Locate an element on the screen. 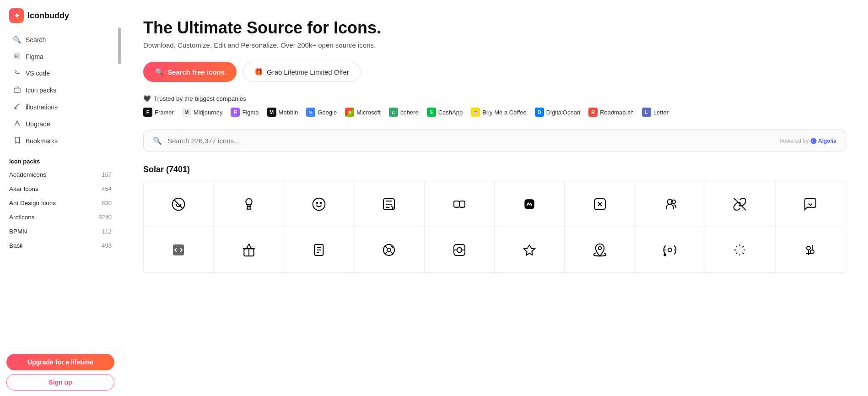 This screenshot has height=396, width=868. sidebar-item-label: Bookmarks is located at coordinates (42, 141).